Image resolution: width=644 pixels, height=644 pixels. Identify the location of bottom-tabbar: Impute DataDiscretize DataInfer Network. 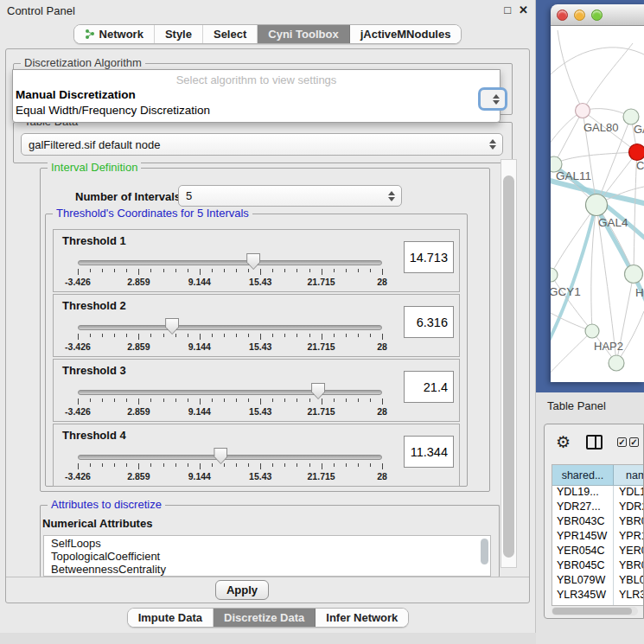
(268, 617).